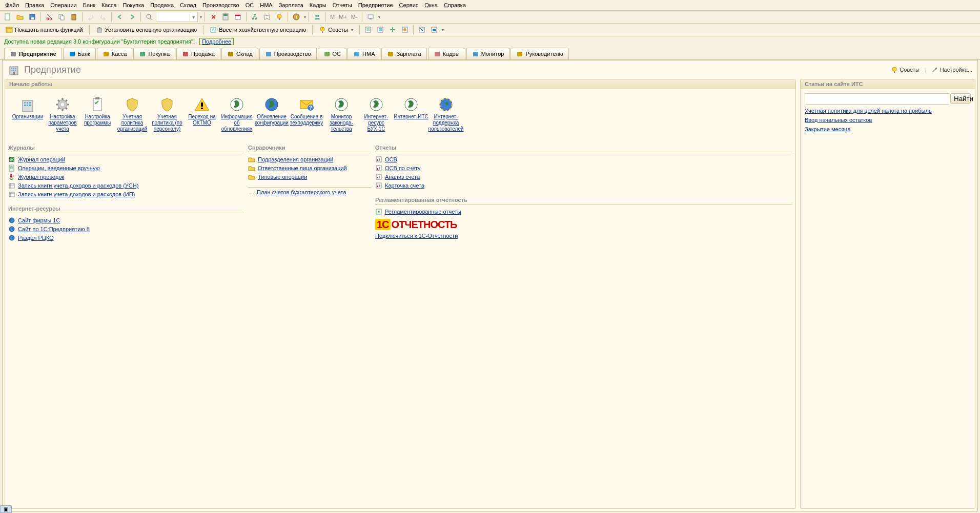 The height and width of the screenshot is (513, 980). I want to click on screen-icon, so click(371, 17).